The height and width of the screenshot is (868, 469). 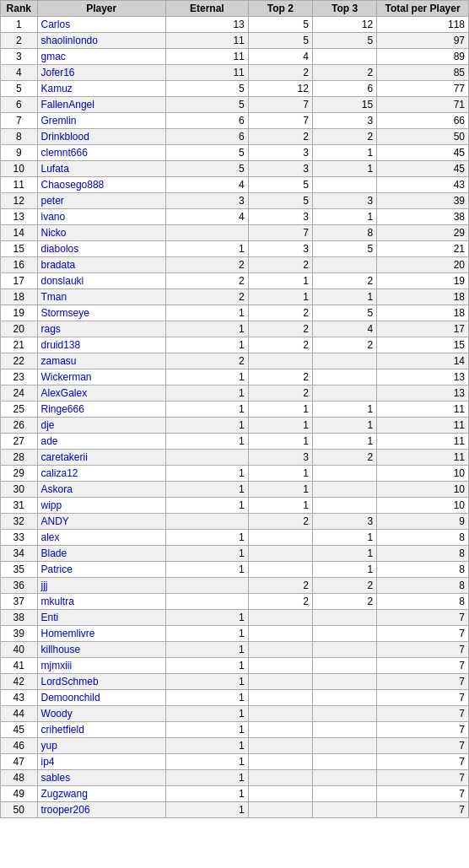 I want to click on cell-top2: 7, so click(x=280, y=121).